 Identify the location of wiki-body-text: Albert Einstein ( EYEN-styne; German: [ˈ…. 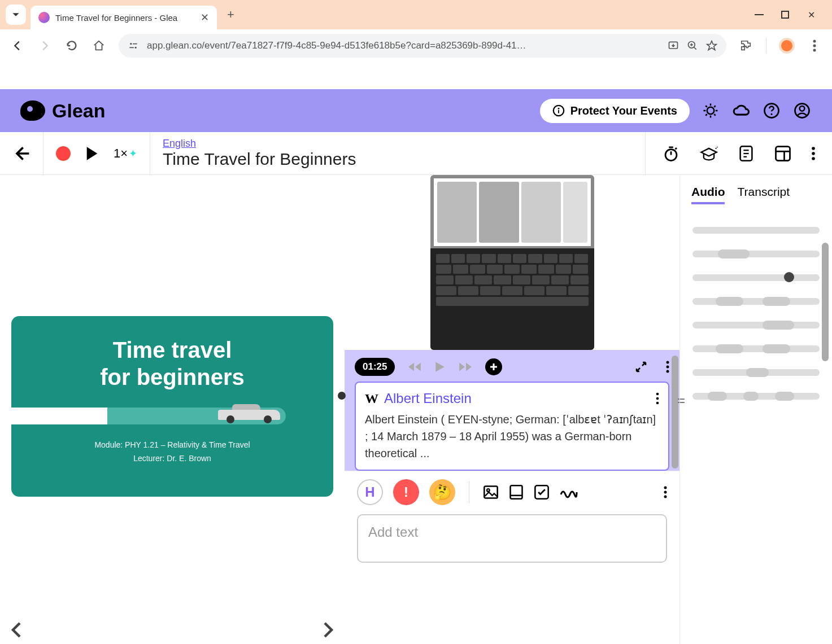
(512, 436).